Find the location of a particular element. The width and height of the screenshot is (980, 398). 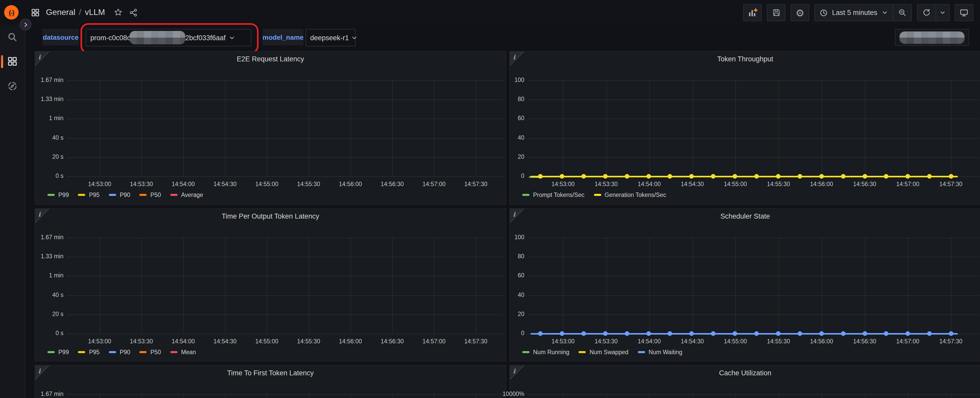

kiosk-mode-button is located at coordinates (964, 13).